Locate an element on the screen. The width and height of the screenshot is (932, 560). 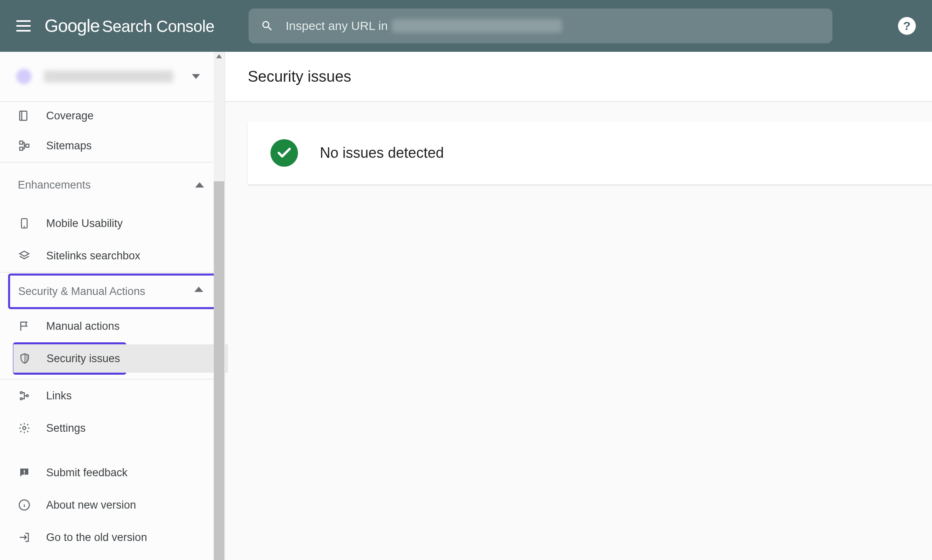
sidebar-item-links: Links is located at coordinates (112, 396).